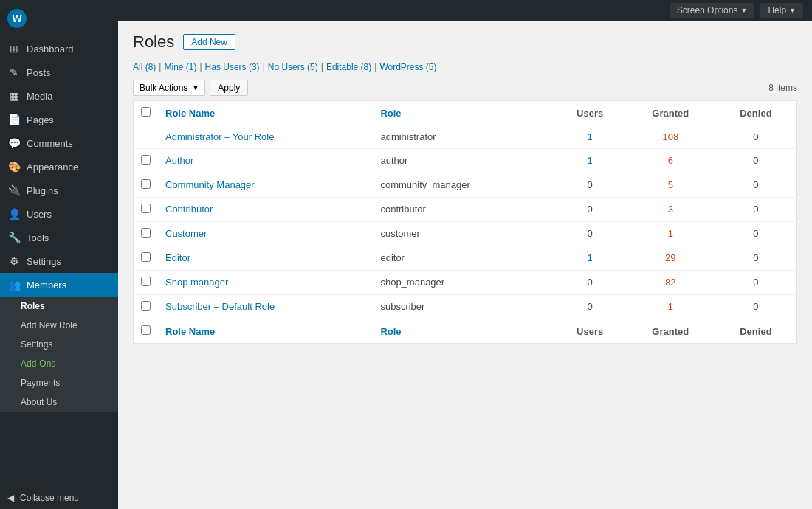 The image size is (812, 509). What do you see at coordinates (14, 167) in the screenshot?
I see `appearance-icon: 🎨` at bounding box center [14, 167].